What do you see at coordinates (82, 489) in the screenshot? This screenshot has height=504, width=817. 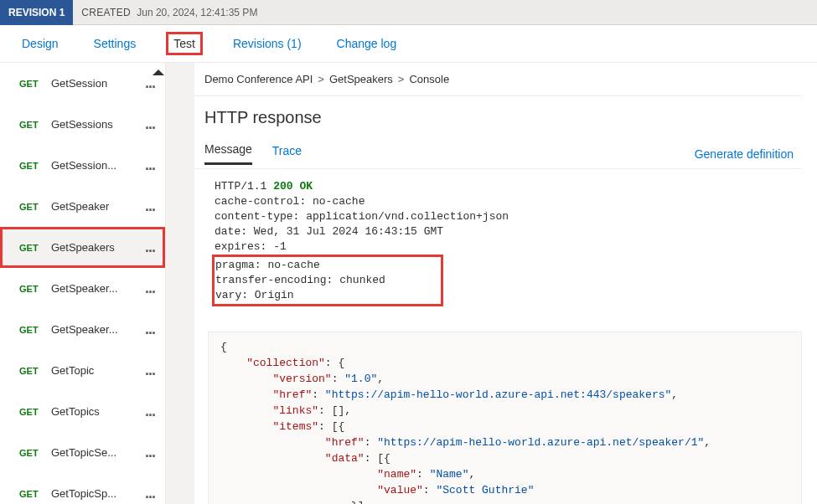 I see `operation-item: GETGetTopicSp......` at bounding box center [82, 489].